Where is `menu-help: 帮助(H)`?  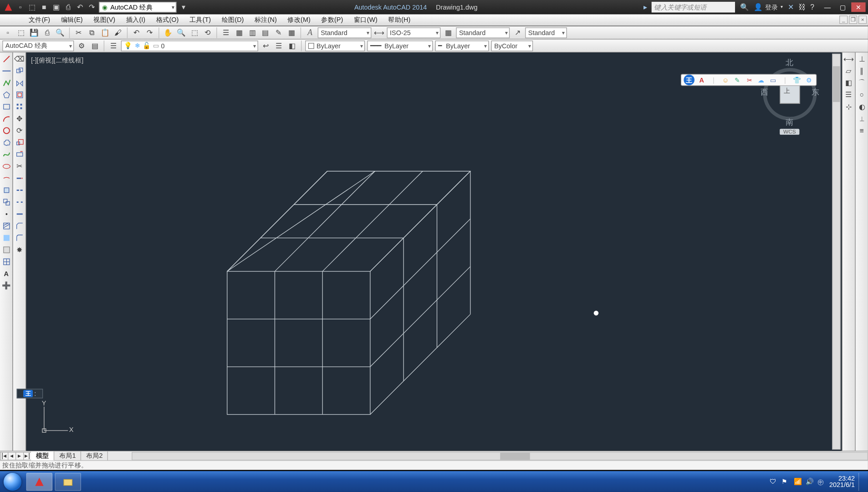 menu-help: 帮助(H) is located at coordinates (399, 20).